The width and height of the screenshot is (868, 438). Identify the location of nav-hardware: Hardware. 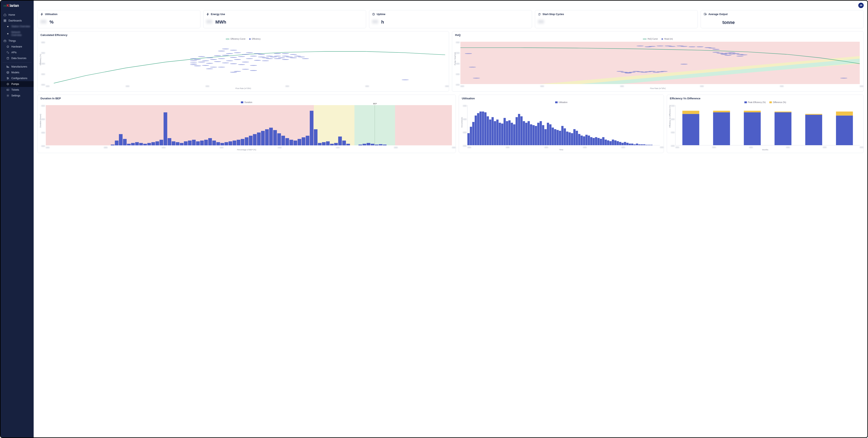
(17, 47).